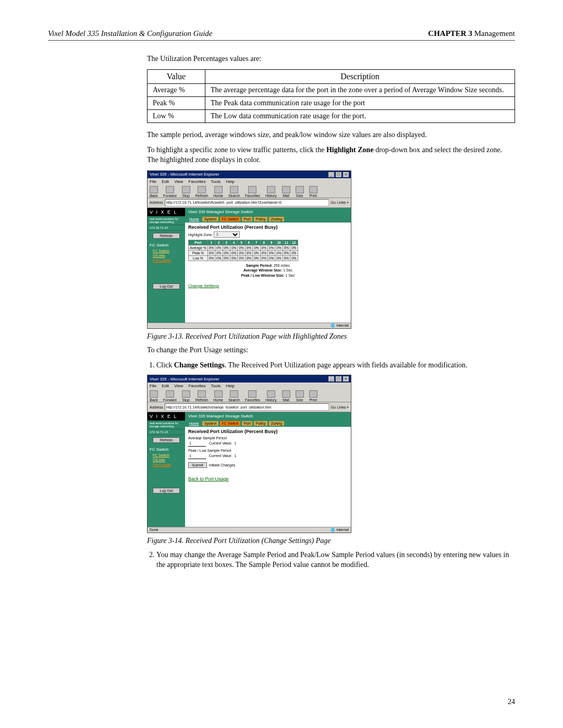 The height and width of the screenshot is (728, 563). What do you see at coordinates (197, 443) in the screenshot?
I see `avg-sample-input` at bounding box center [197, 443].